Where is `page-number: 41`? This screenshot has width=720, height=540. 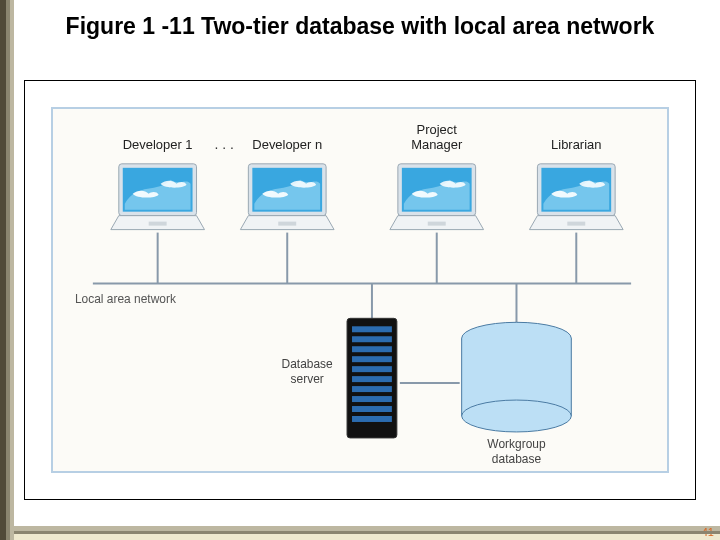
page-number: 41 is located at coordinates (708, 532).